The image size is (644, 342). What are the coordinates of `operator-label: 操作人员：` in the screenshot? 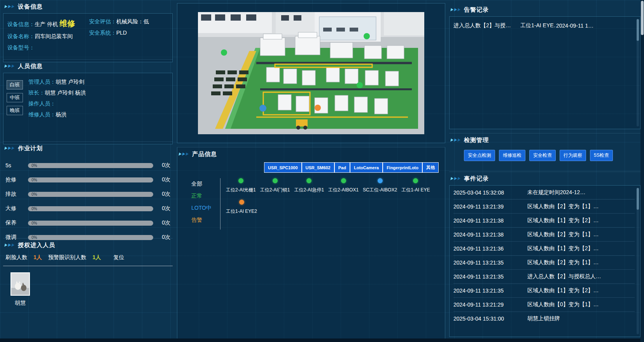 It's located at (42, 103).